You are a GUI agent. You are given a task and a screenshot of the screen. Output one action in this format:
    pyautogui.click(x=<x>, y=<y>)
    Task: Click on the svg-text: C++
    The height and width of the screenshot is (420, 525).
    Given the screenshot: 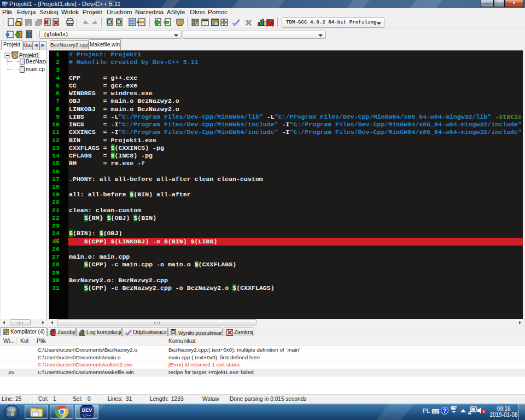 What is the action you would take?
    pyautogui.click(x=86, y=416)
    